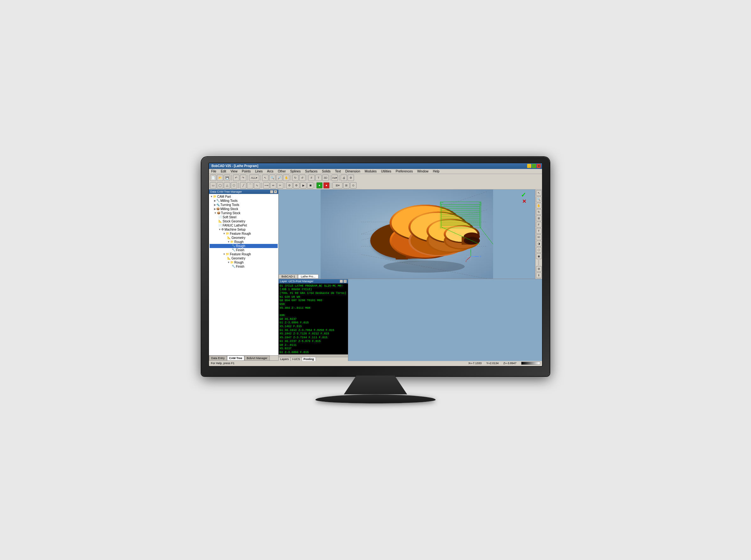 This screenshot has width=751, height=560. Describe the element at coordinates (338, 172) in the screenshot. I see `menu-text: Text` at that location.